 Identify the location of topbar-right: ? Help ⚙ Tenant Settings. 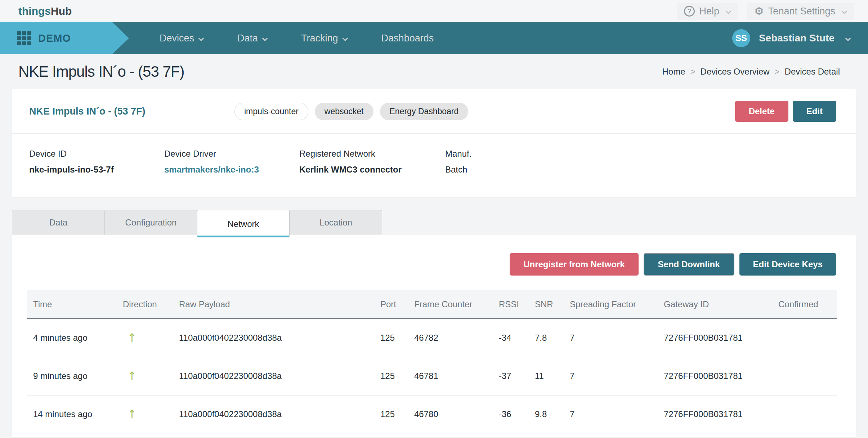
(765, 12).